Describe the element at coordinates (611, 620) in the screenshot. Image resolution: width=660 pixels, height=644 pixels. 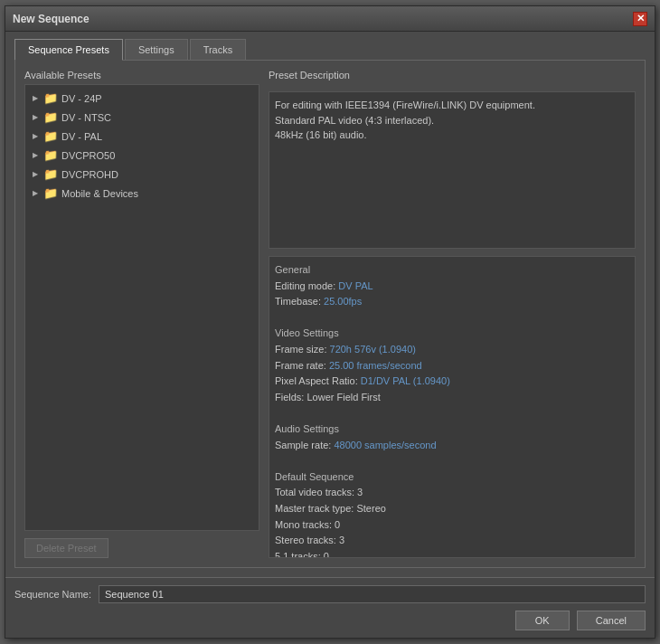
I see `cancel-button: Cancel` at that location.